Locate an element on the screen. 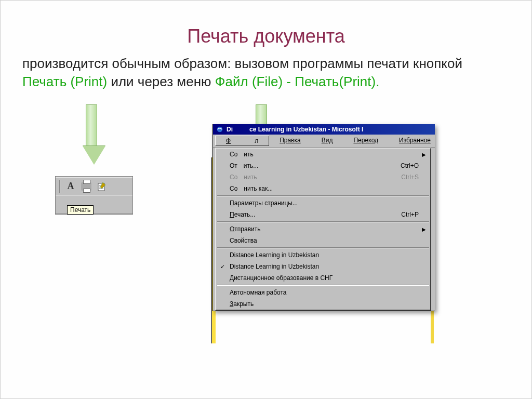 The height and width of the screenshot is (399, 532). arrow-left is located at coordinates (91, 135).